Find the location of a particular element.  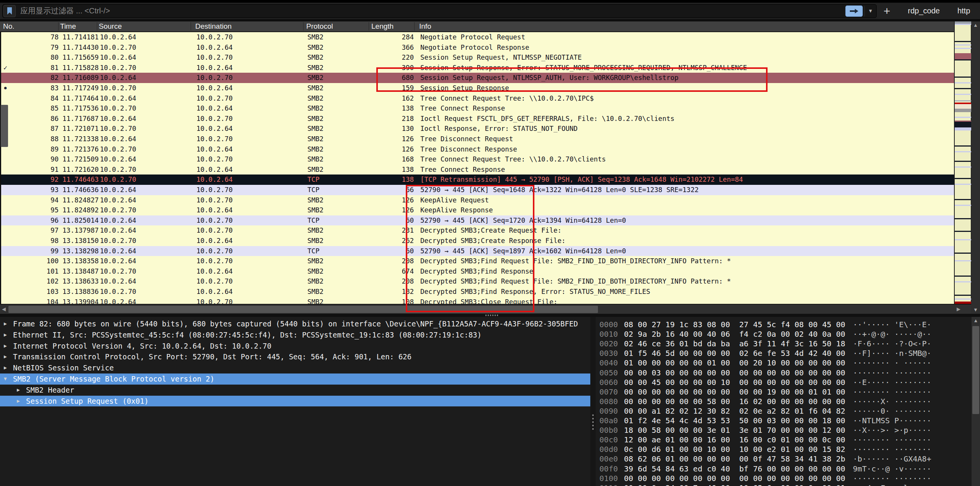

splitter-grip-icon is located at coordinates (593, 422).